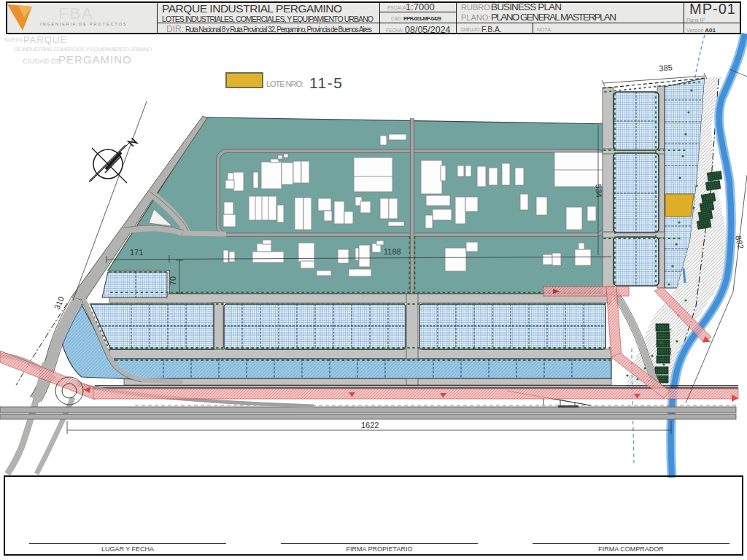 The height and width of the screenshot is (560, 747). I want to click on svg-text:Ruta Nacional 8 y Ruta Provinc: Ruta Nacional 8 y Ruta Provincial 32, Pe…, so click(279, 29).